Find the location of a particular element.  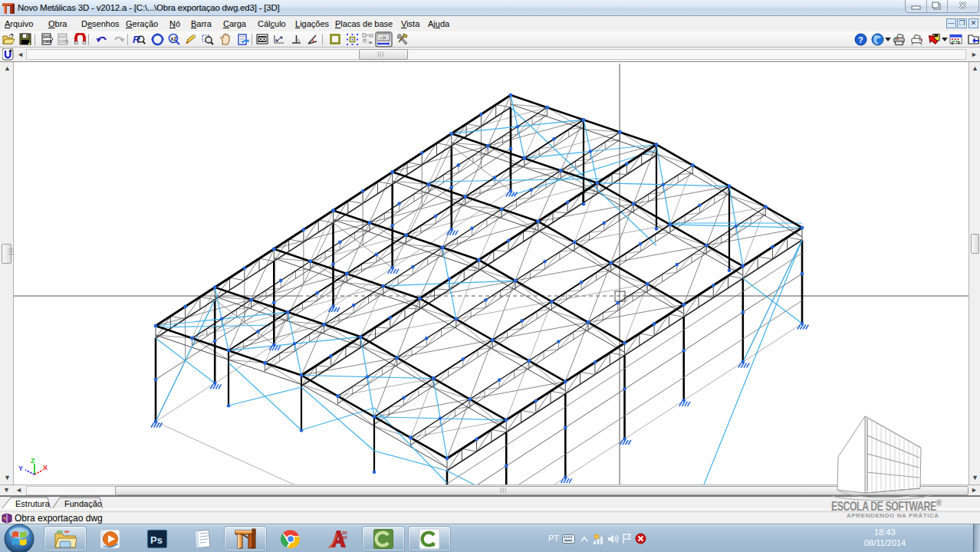

svg-text: +34 is located at coordinates (383, 38).